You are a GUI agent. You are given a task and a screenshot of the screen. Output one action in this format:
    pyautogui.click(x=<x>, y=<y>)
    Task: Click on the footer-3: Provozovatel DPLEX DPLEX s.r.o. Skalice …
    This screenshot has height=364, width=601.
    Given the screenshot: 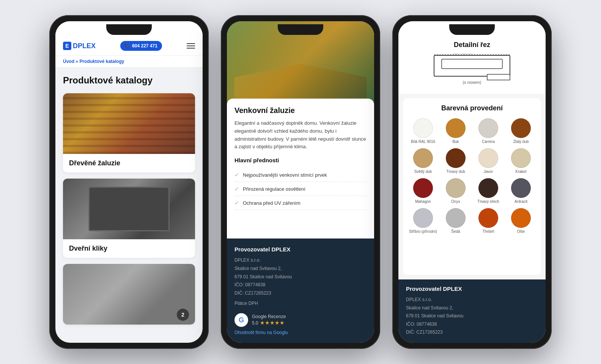 What is the action you would take?
    pyautogui.click(x=472, y=311)
    